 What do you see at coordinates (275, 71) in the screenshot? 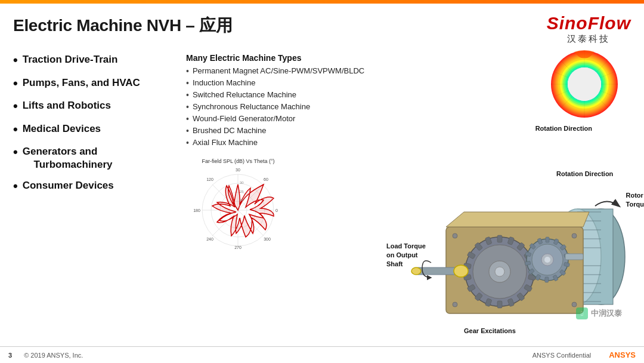
I see `machine-item-0: Permanent Magnet AC/Sine-PWM/SVPWM/BLDC` at bounding box center [275, 71].